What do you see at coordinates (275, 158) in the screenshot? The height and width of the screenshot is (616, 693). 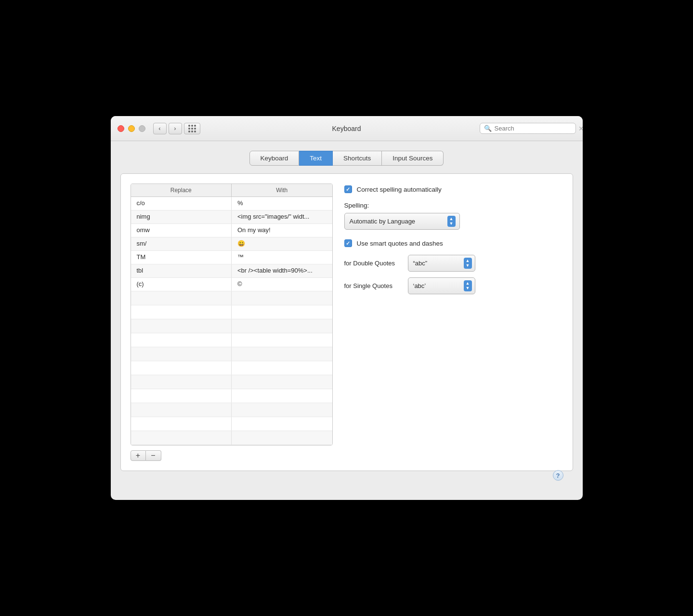 I see `tab-keyboard: Keyboard` at bounding box center [275, 158].